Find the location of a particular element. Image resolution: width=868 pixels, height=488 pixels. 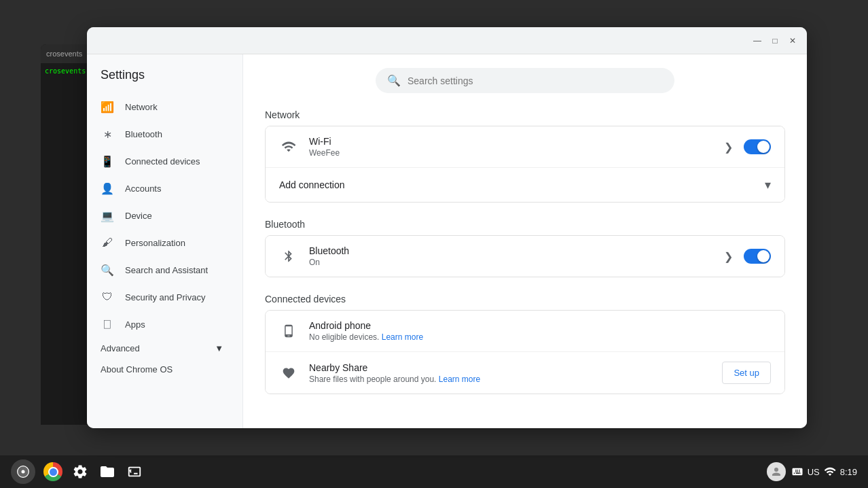

android-phone-icon is located at coordinates (289, 331).